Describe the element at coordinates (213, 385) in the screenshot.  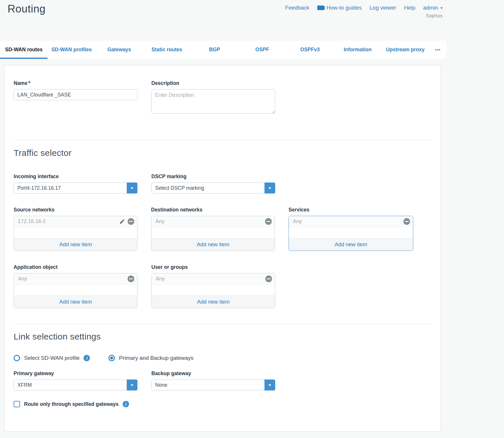
I see `backup-gateway-select: None ▼` at that location.